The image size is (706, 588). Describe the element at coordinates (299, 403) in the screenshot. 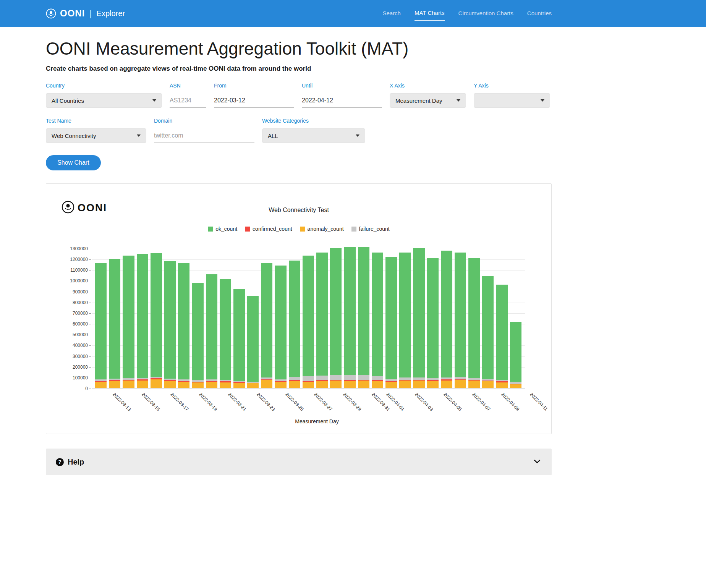

I see `chart-x-axis: 2022-03-132022-03-152022-03-172022-03-19…` at that location.